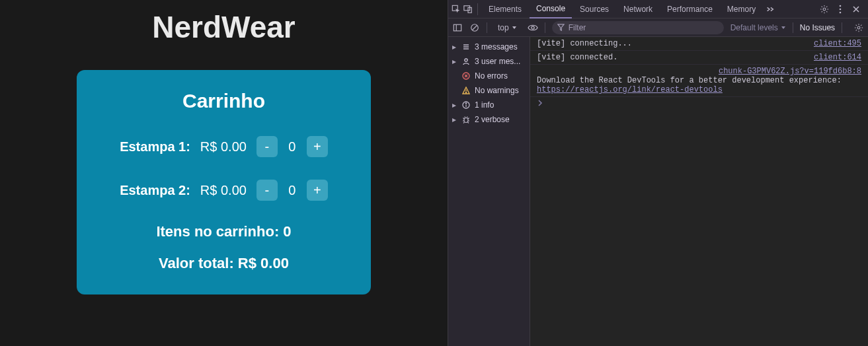 This screenshot has width=868, height=346. I want to click on tab-sources: Sources, so click(594, 9).